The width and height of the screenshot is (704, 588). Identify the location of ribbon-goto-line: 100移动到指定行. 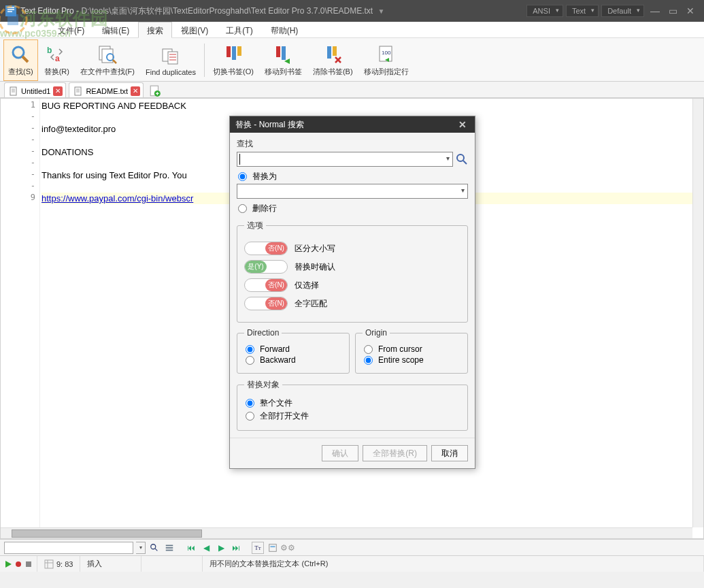
(386, 60).